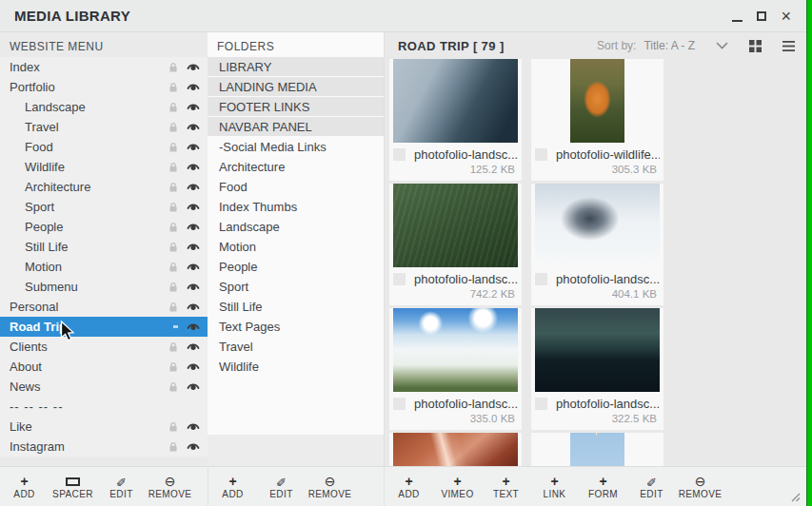 The height and width of the screenshot is (506, 812). What do you see at coordinates (598, 449) in the screenshot?
I see `media-item-card: photofolio-archite... 361.0 KB` at bounding box center [598, 449].